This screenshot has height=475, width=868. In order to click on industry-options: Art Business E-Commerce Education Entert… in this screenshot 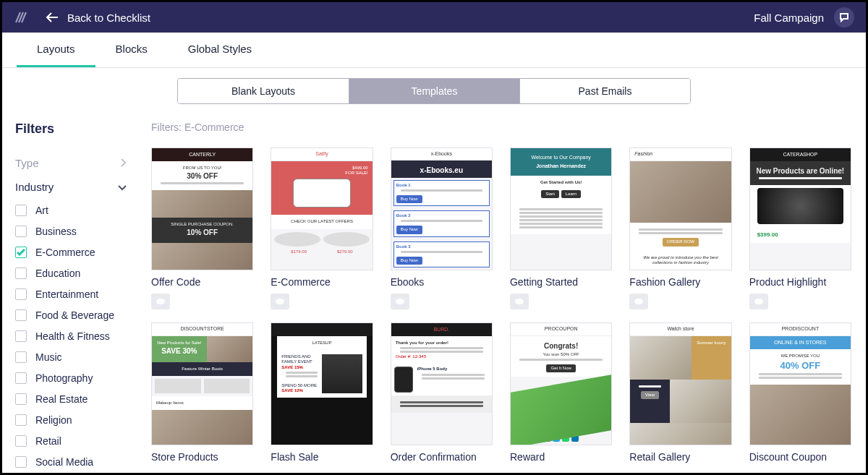, I will do `click(71, 336)`.